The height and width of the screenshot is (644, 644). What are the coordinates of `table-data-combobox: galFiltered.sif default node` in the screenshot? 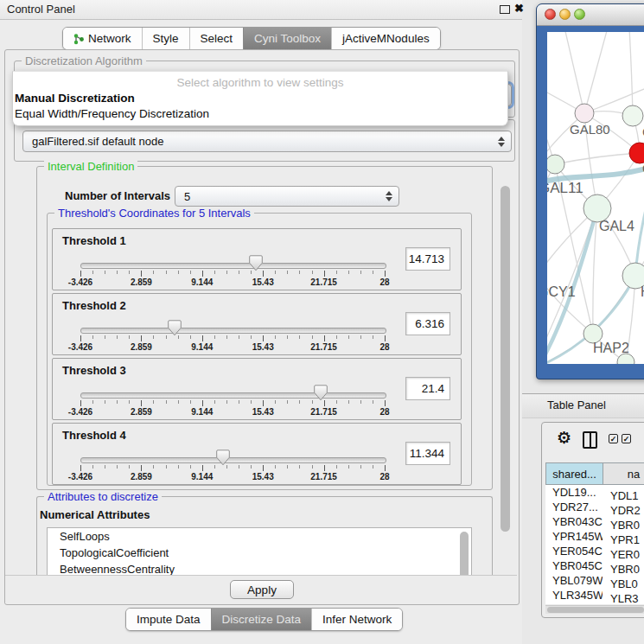 It's located at (267, 142).